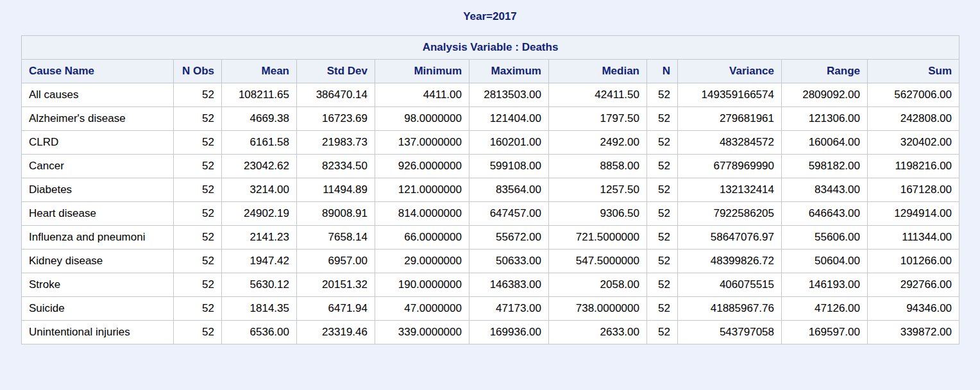 Image resolution: width=980 pixels, height=390 pixels. What do you see at coordinates (336, 190) in the screenshot?
I see `value-cell: 11494.89` at bounding box center [336, 190].